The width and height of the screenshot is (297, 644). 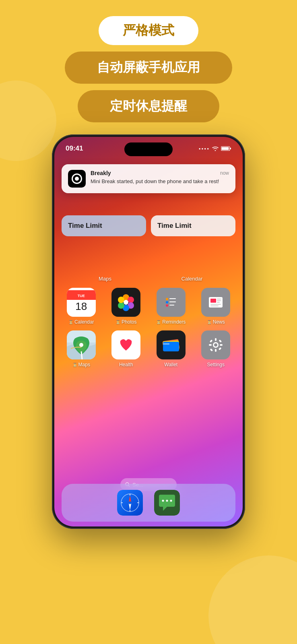 What do you see at coordinates (167, 503) in the screenshot?
I see `dock-icon-messages` at bounding box center [167, 503].